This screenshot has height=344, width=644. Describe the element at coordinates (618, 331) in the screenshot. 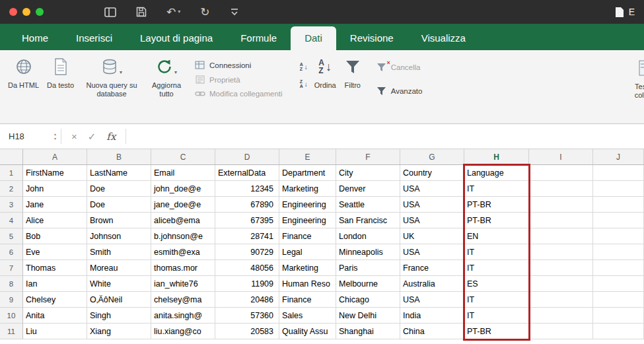

I see `cell-J11` at that location.